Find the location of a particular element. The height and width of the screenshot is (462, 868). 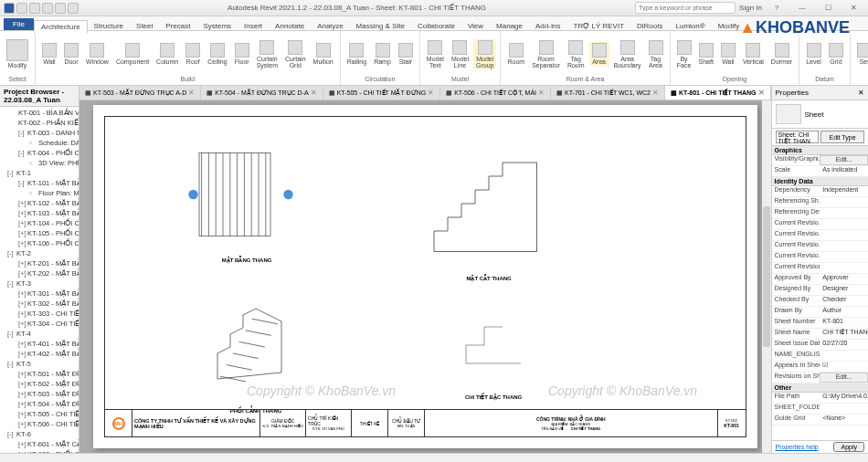

prop-row: Sheet NumberKT-801 is located at coordinates (820, 323).